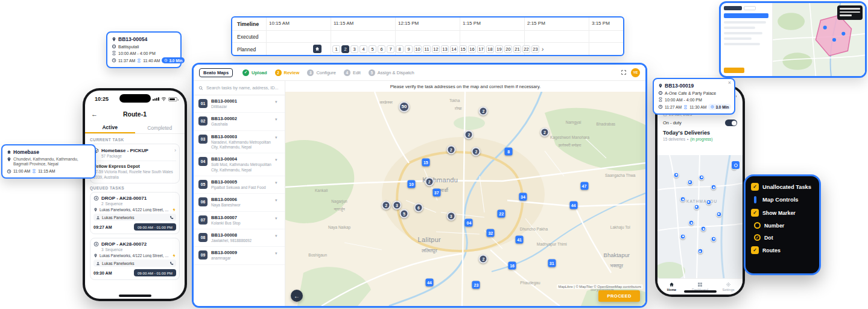  I want to click on task-list-item: 07 BB13-00007Kolanki Bus Stop ▾, so click(239, 221).